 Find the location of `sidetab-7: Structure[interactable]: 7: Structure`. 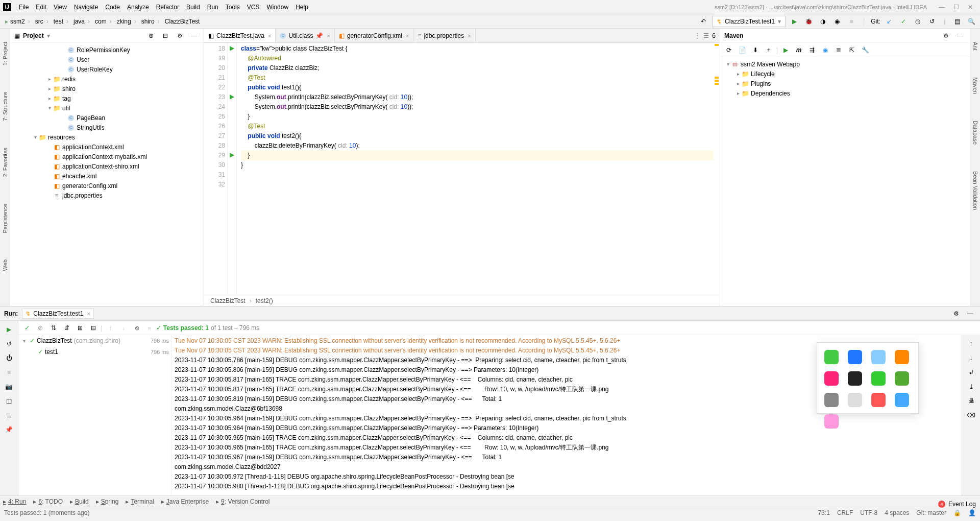

sidetab-7: Structure[interactable]: 7: Structure is located at coordinates (5, 106).